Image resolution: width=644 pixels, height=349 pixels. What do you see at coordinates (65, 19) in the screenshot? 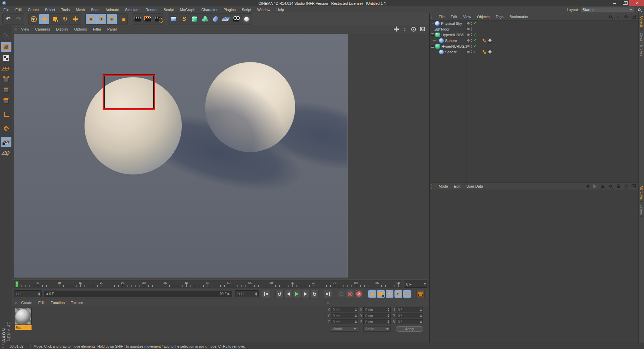
I see `toolbar-button: ↻` at bounding box center [65, 19].